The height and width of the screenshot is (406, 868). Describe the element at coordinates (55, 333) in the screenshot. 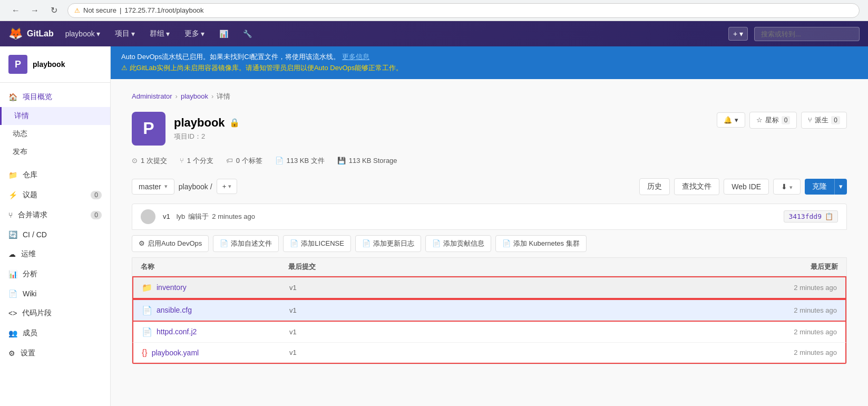

I see `sidebar-item-members: 👥 成员` at that location.